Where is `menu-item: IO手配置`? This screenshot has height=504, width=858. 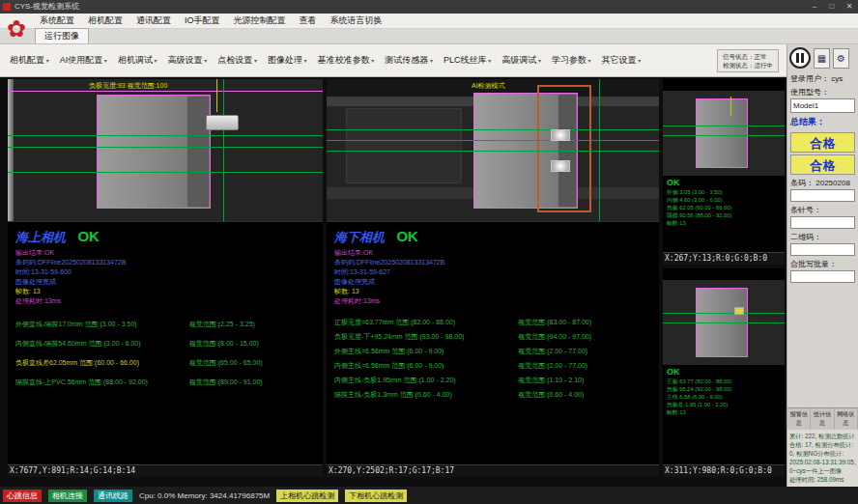
menu-item: IO手配置 is located at coordinates (203, 21).